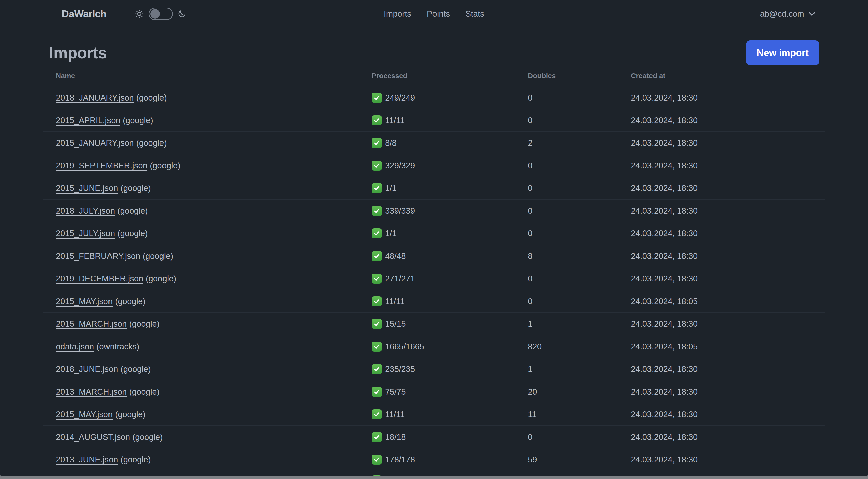 The height and width of the screenshot is (479, 868). Describe the element at coordinates (439, 14) in the screenshot. I see `nav-item-points: Points` at that location.